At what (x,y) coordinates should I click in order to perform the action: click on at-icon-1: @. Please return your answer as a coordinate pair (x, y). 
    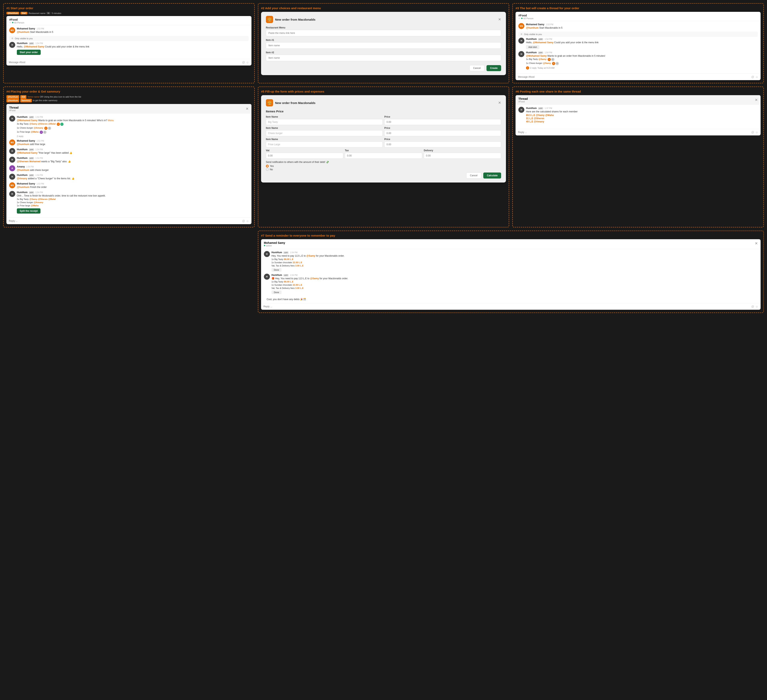
    Looking at the image, I should click on (243, 62).